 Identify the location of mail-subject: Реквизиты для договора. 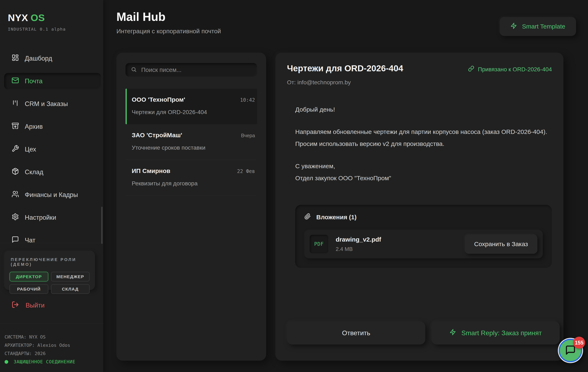
(193, 183).